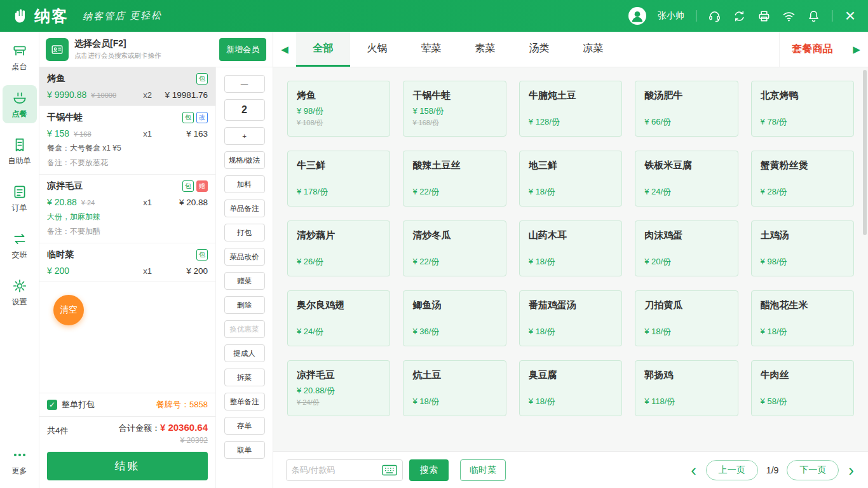 This screenshot has height=488, width=868. What do you see at coordinates (20, 461) in the screenshot?
I see `sidebar-item-more: 更多` at bounding box center [20, 461].